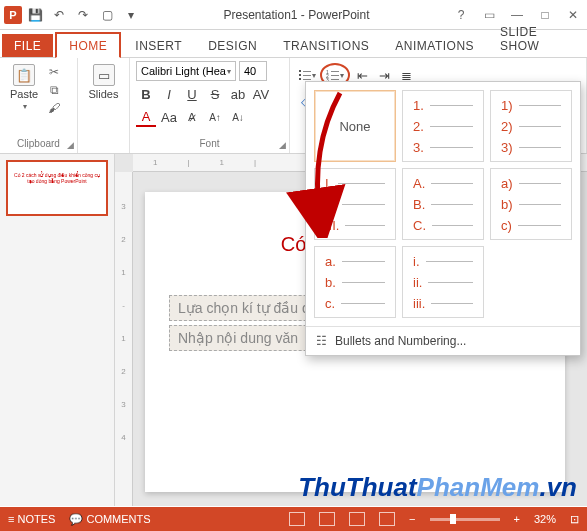 This screenshot has height=531, width=587. Describe the element at coordinates (261, 94) in the screenshot. I see `spacing-button: AV` at that location.